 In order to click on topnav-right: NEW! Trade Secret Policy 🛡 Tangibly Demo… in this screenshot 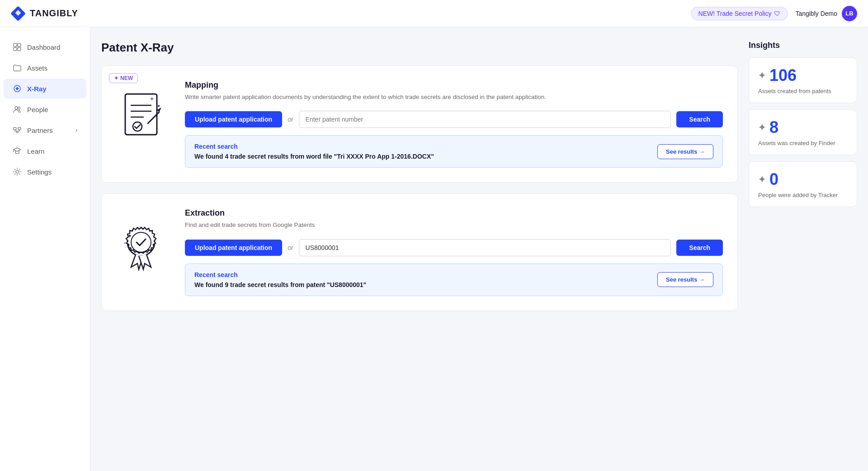, I will do `click(774, 14)`.